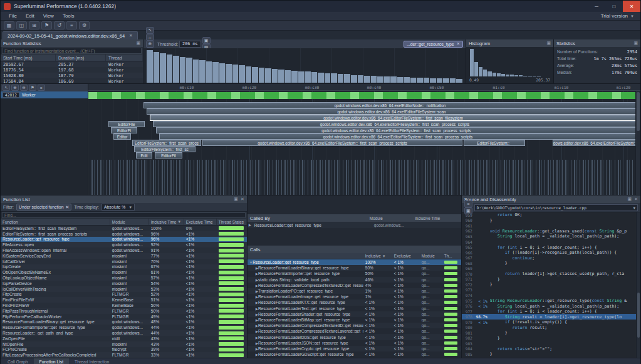 The width and height of the screenshot is (641, 364). I want to click on function-list-row: FileAccessWindows::open_internalgodot.wi…, so click(124, 251).